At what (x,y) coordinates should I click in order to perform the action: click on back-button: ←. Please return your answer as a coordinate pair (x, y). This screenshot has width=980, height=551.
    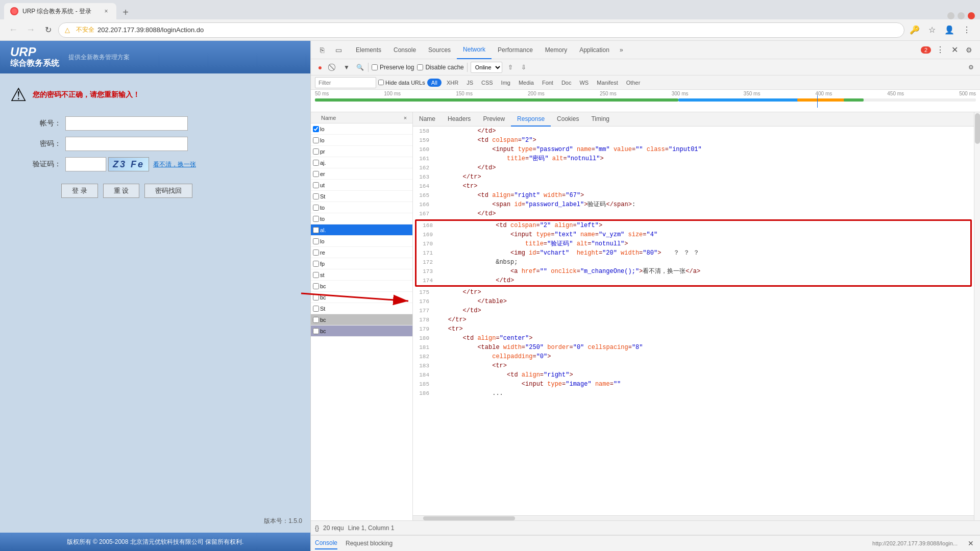
    Looking at the image, I should click on (13, 30).